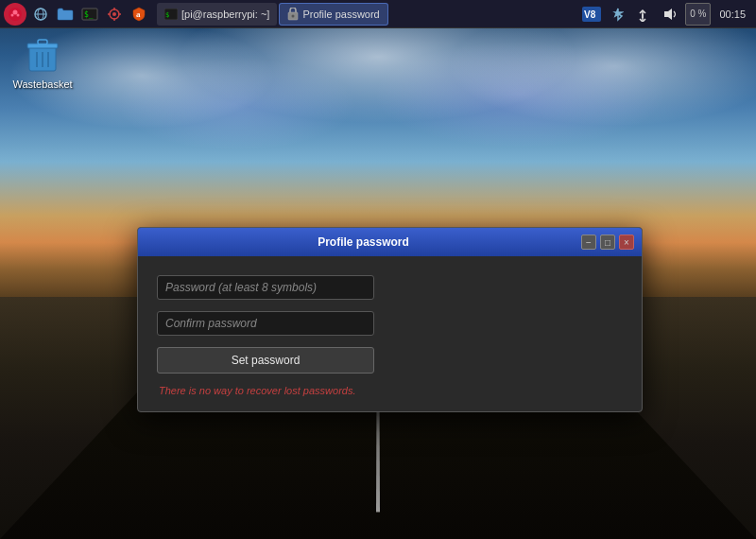 This screenshot has height=539, width=756. Describe the element at coordinates (589, 242) in the screenshot. I see `dialog-minimize-button: −` at that location.